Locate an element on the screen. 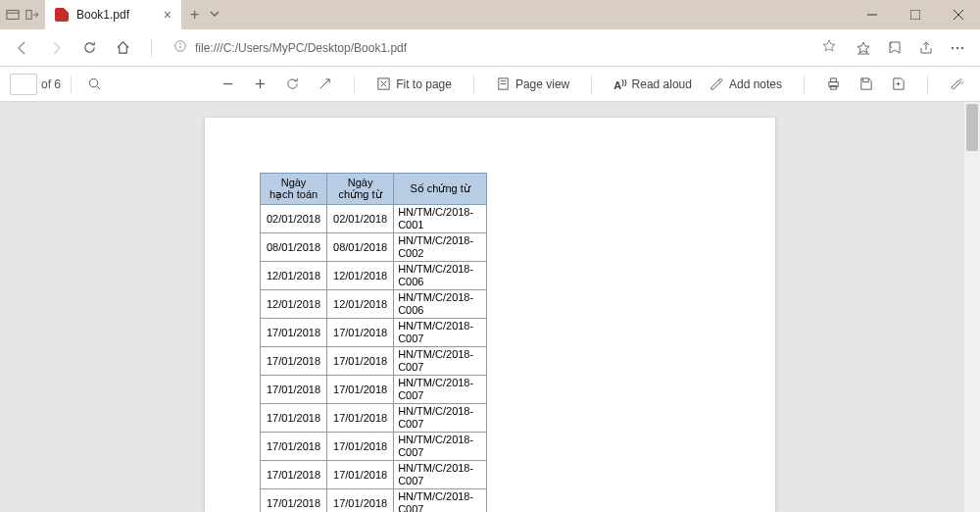  info-icon is located at coordinates (180, 47).